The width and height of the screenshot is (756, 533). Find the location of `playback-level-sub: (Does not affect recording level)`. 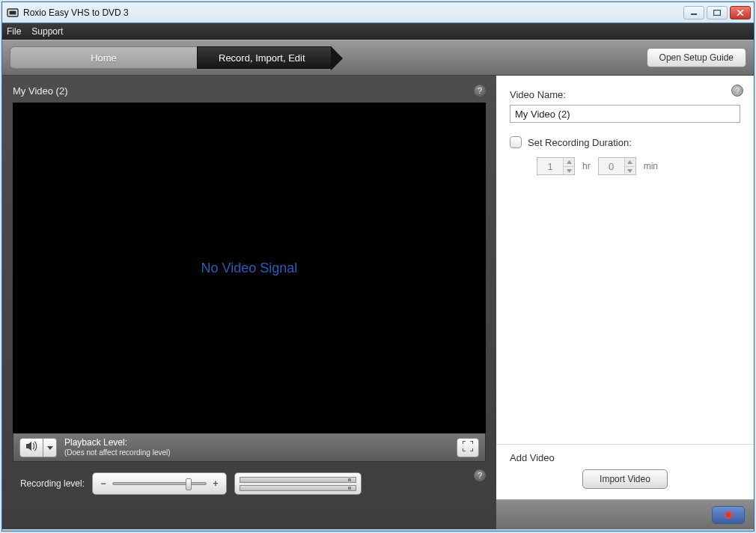

playback-level-sub: (Does not affect recording level) is located at coordinates (118, 452).